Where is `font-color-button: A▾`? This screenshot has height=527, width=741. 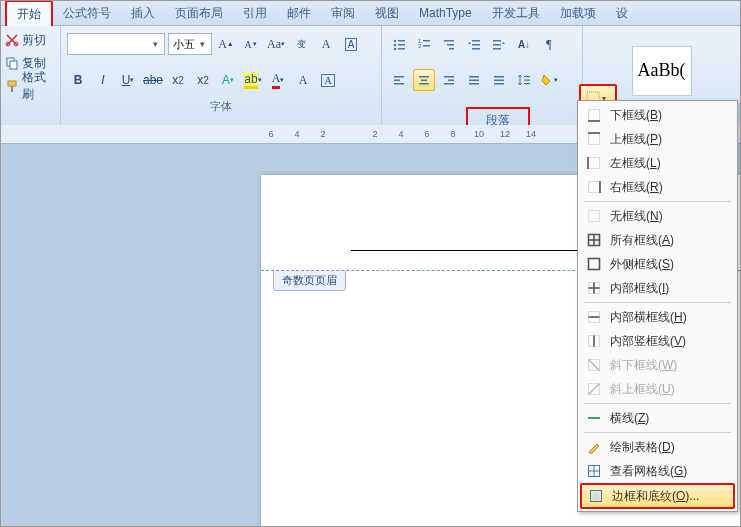
font-color-button: A▾ is located at coordinates (278, 80).